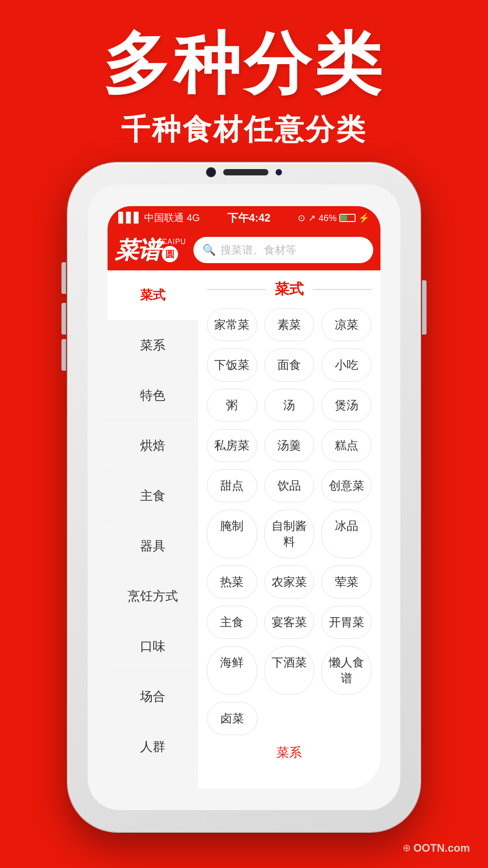 The height and width of the screenshot is (868, 488). I want to click on next-category-hint: 菜系, so click(289, 755).